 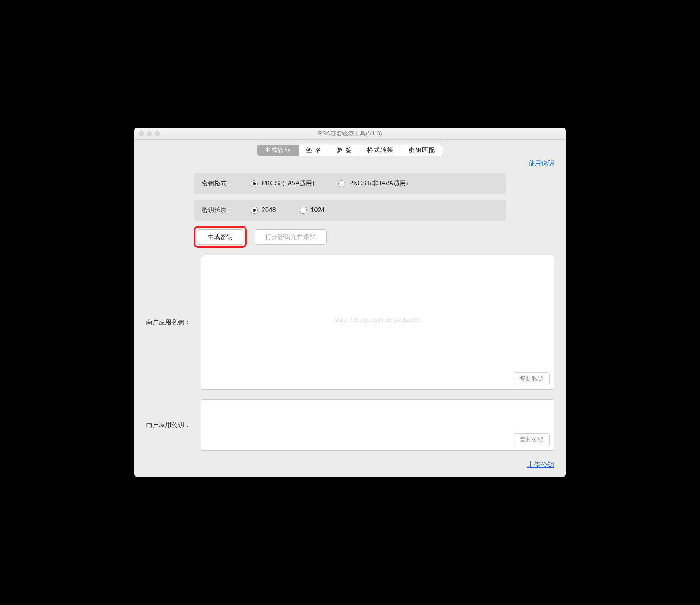 I want to click on radio-pkcs8: PKCS8(JAVA适用), so click(x=283, y=184).